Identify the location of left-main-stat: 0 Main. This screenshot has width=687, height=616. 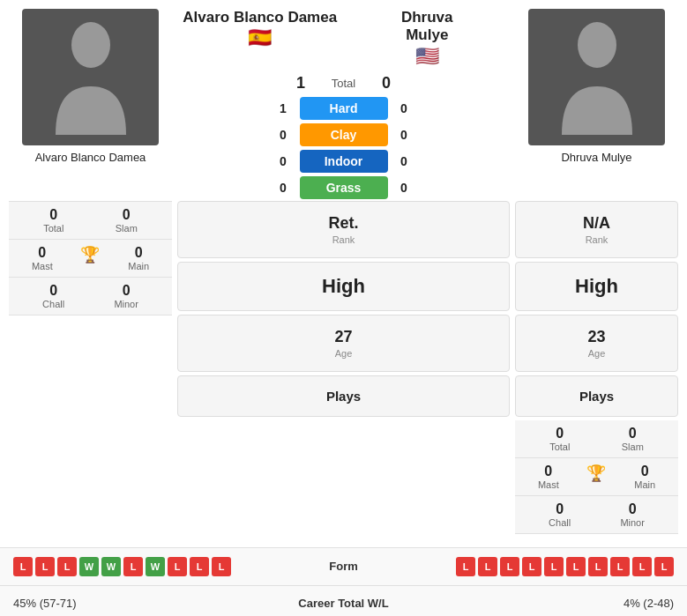
(138, 258).